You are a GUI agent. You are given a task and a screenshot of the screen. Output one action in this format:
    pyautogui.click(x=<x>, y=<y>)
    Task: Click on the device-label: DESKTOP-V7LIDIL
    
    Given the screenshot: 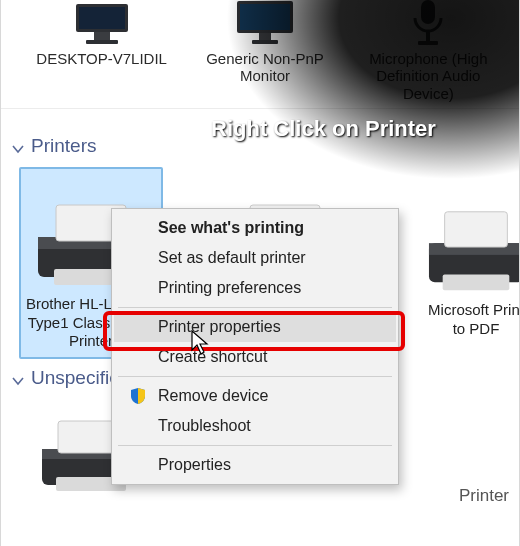 What is the action you would take?
    pyautogui.click(x=102, y=58)
    